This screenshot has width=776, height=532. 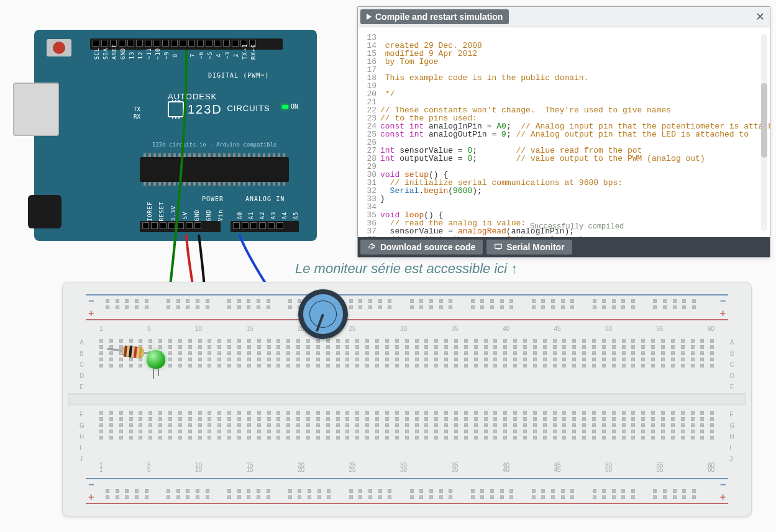 I want to click on editor-scrollbar, so click(x=764, y=132).